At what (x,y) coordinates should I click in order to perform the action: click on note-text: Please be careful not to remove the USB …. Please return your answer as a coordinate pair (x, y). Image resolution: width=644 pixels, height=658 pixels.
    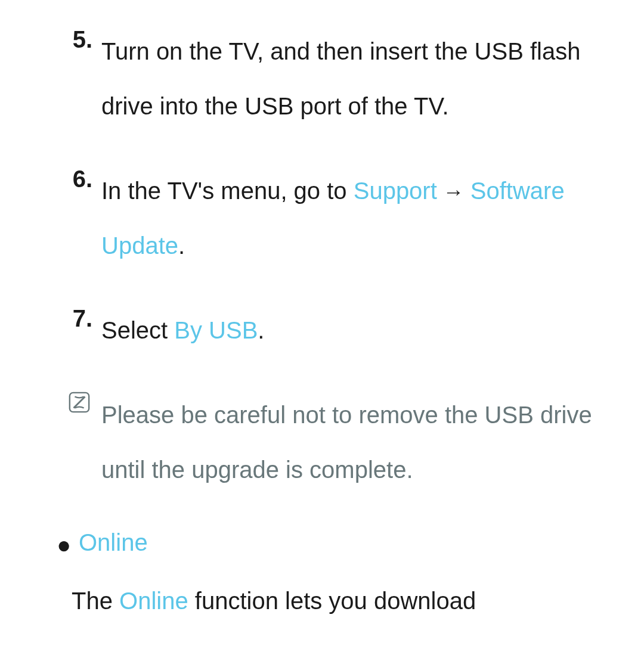
    Looking at the image, I should click on (361, 442).